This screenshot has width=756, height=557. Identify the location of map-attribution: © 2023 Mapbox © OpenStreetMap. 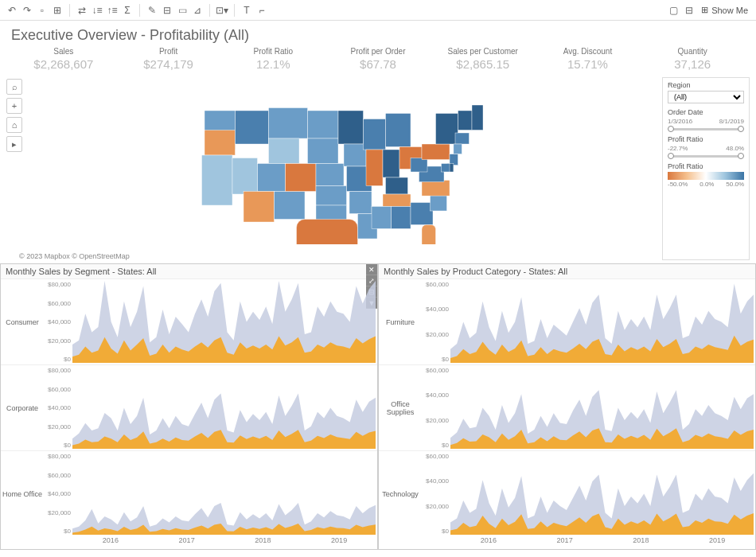
(75, 256).